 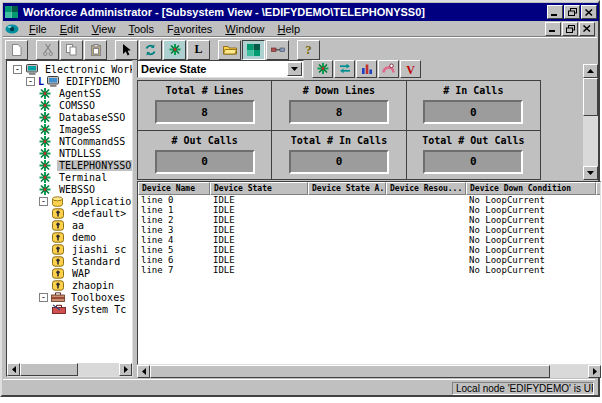 What do you see at coordinates (289, 29) in the screenshot?
I see `menu-item-help: Help` at bounding box center [289, 29].